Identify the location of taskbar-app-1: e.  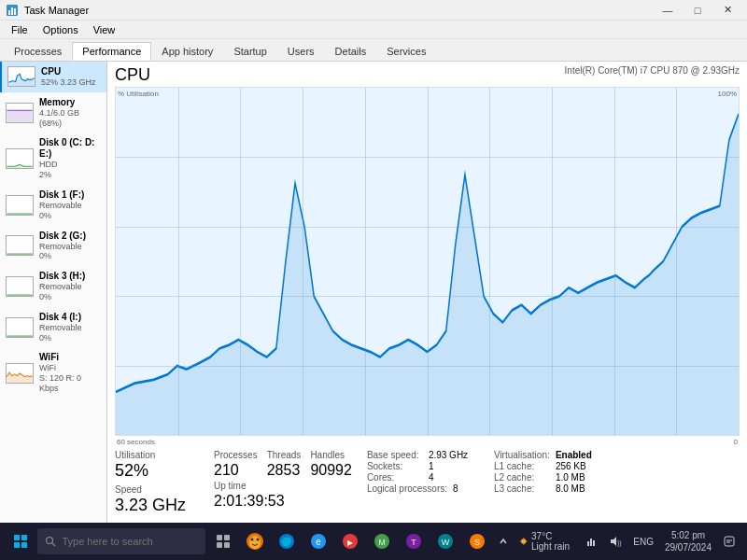
(318, 541).